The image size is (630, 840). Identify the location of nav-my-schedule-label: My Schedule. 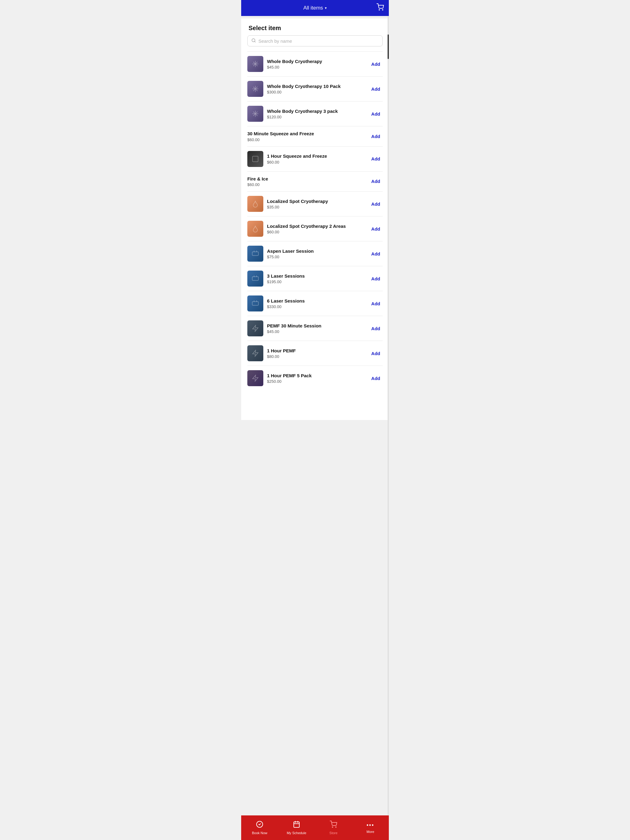
(296, 833).